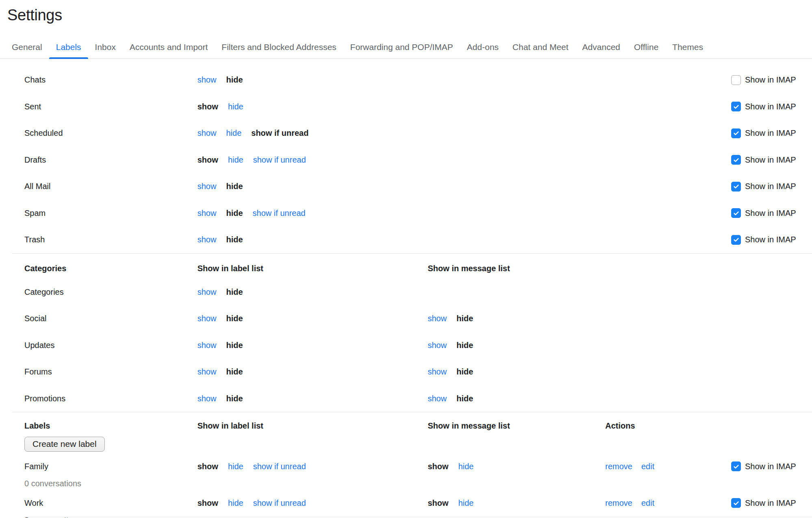 This screenshot has height=518, width=812. What do you see at coordinates (401, 47) in the screenshot?
I see `tab-forwarding-and-pop-imap: Forwarding and POP/IMAP` at bounding box center [401, 47].